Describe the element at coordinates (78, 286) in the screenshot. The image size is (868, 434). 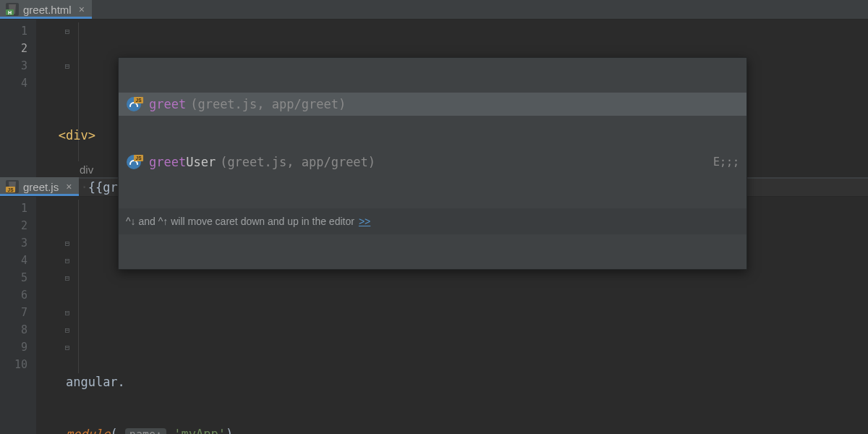
I see `indent-guide` at that location.